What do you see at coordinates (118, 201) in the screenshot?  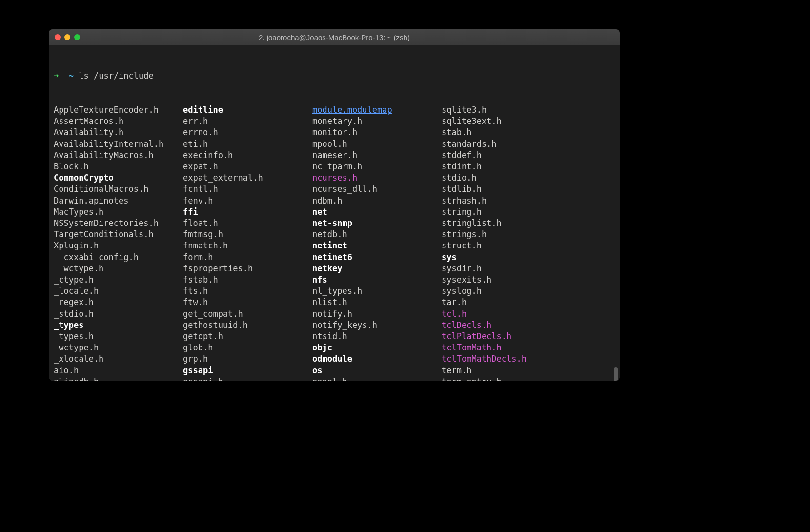 I see `ls-entry: Darwin.apinotes` at bounding box center [118, 201].